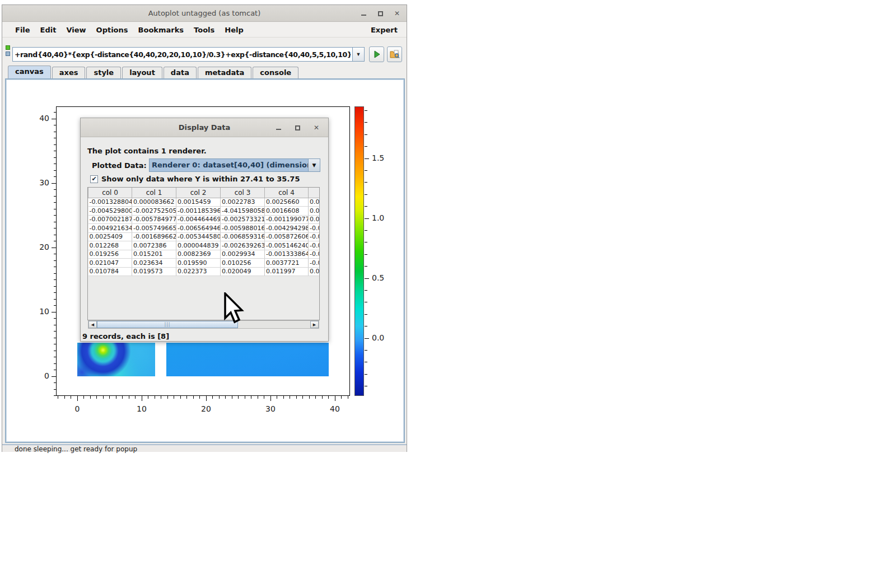 The height and width of the screenshot is (588, 896). I want to click on menu-file: File, so click(22, 30).